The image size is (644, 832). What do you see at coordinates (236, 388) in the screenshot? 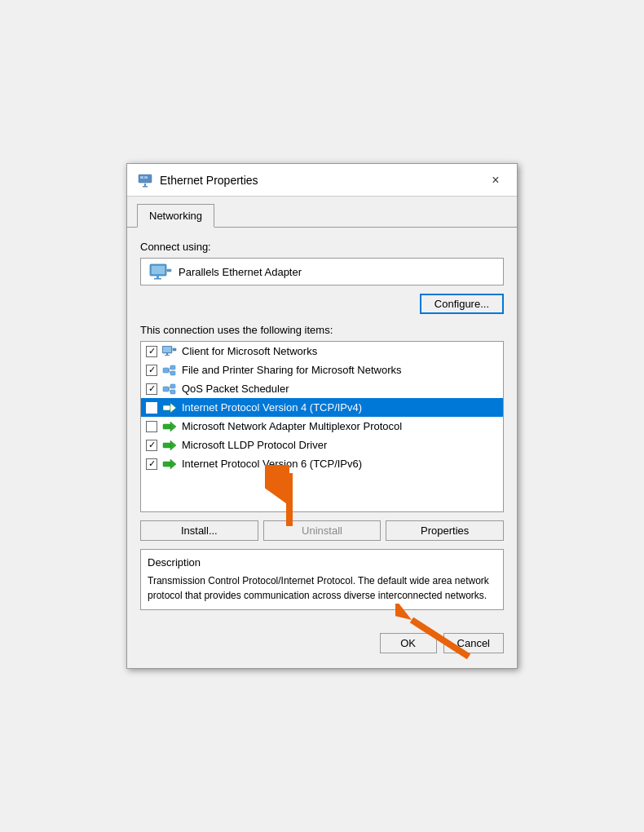
I see `item-label: QoS Packet Scheduler` at bounding box center [236, 388].